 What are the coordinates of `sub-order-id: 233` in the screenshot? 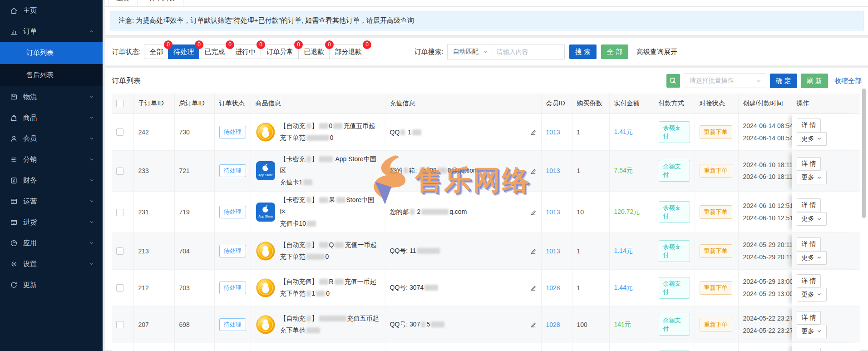 It's located at (154, 171).